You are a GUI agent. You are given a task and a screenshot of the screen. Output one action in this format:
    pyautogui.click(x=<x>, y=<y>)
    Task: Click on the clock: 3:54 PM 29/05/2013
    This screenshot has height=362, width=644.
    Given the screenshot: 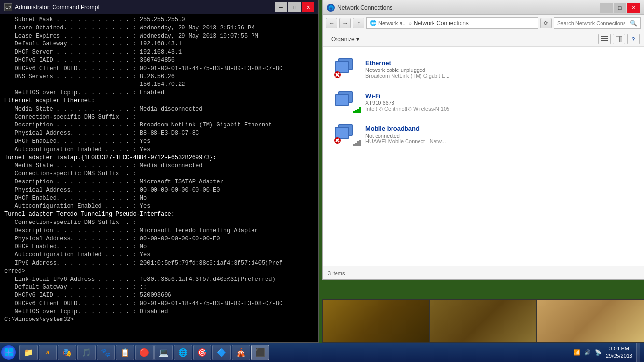 What is the action you would take?
    pyautogui.click(x=619, y=352)
    